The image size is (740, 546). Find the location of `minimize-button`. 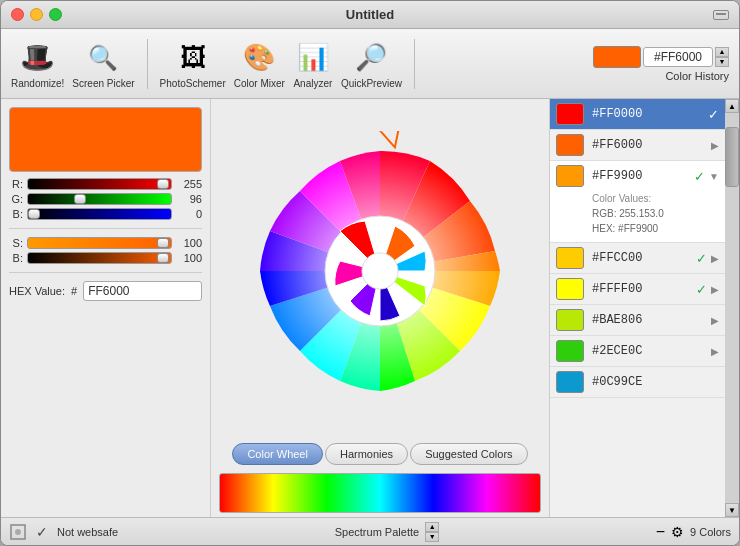

minimize-button is located at coordinates (36, 14).